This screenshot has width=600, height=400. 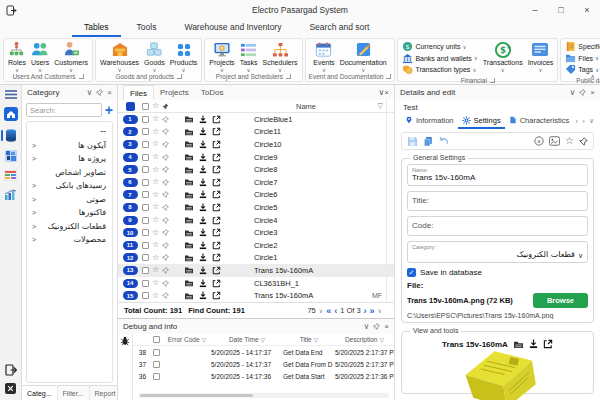 What do you see at coordinates (498, 201) in the screenshot?
I see `title-field: Title:` at bounding box center [498, 201].